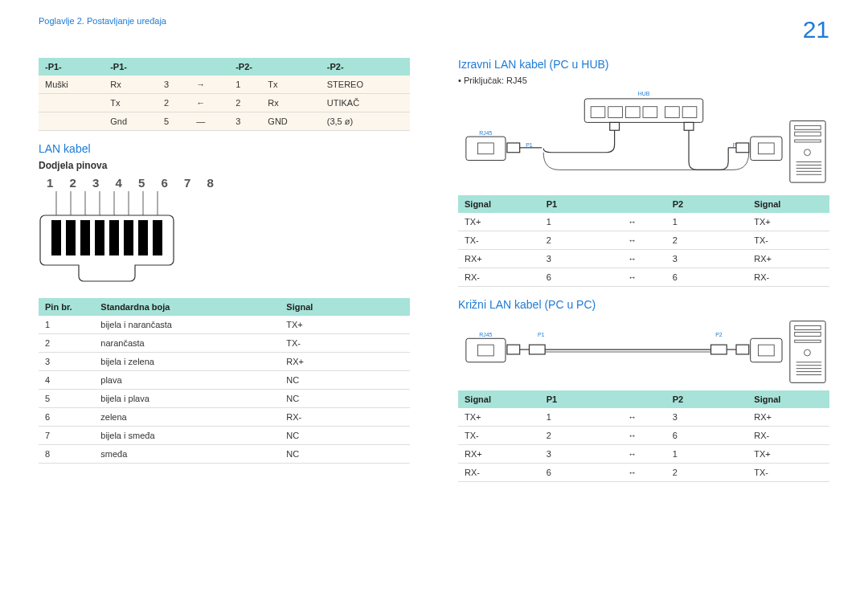 The width and height of the screenshot is (868, 613). What do you see at coordinates (644, 352) in the screenshot?
I see `pc-to-pc-diagram: RJ45 P1 P2` at bounding box center [644, 352].